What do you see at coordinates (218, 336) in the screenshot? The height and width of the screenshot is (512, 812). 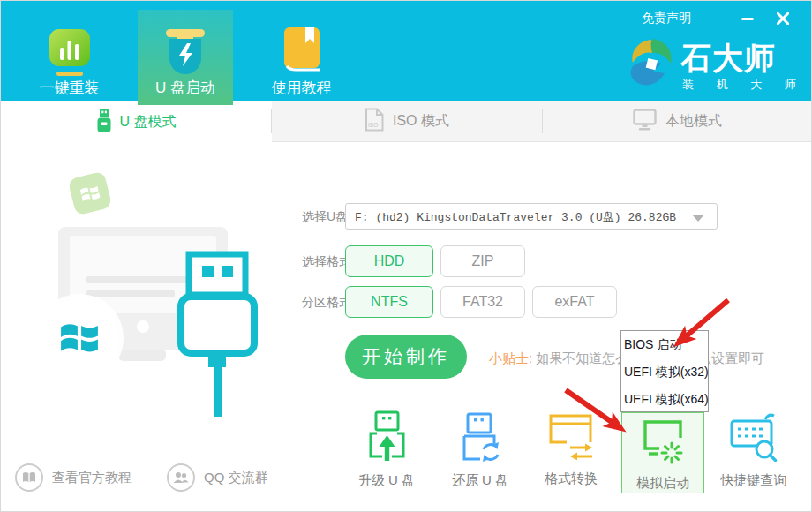 I see `usb-plug-illustration` at bounding box center [218, 336].